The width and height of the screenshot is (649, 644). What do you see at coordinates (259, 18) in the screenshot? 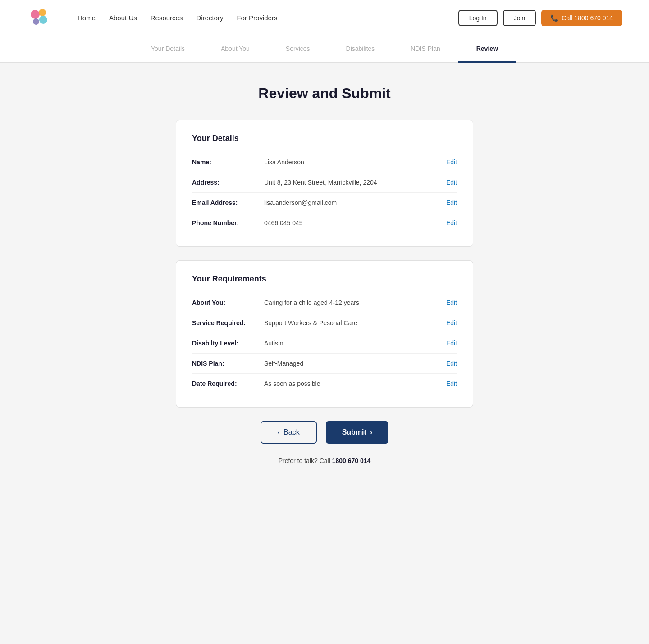
I see `nav-links: Home About Us Resources Directory For Pr…` at bounding box center [259, 18].